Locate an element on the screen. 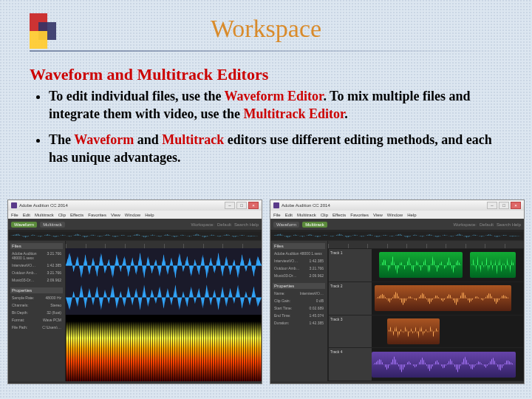  title-divider is located at coordinates (266, 51).